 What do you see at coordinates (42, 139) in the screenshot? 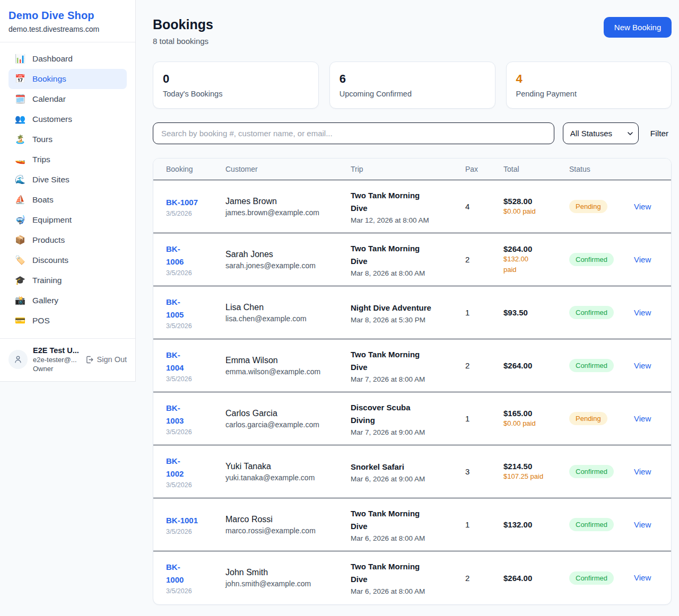
I see `sidebar-item-label: Tours` at bounding box center [42, 139].